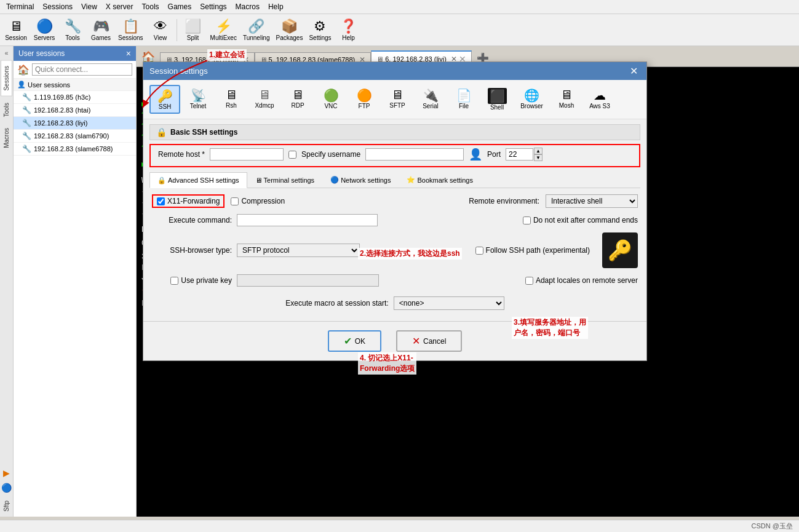 The image size is (799, 532). What do you see at coordinates (395, 156) in the screenshot?
I see `connection-form-row: Remote host * Specify username 👤 Port ▲ …` at bounding box center [395, 156].